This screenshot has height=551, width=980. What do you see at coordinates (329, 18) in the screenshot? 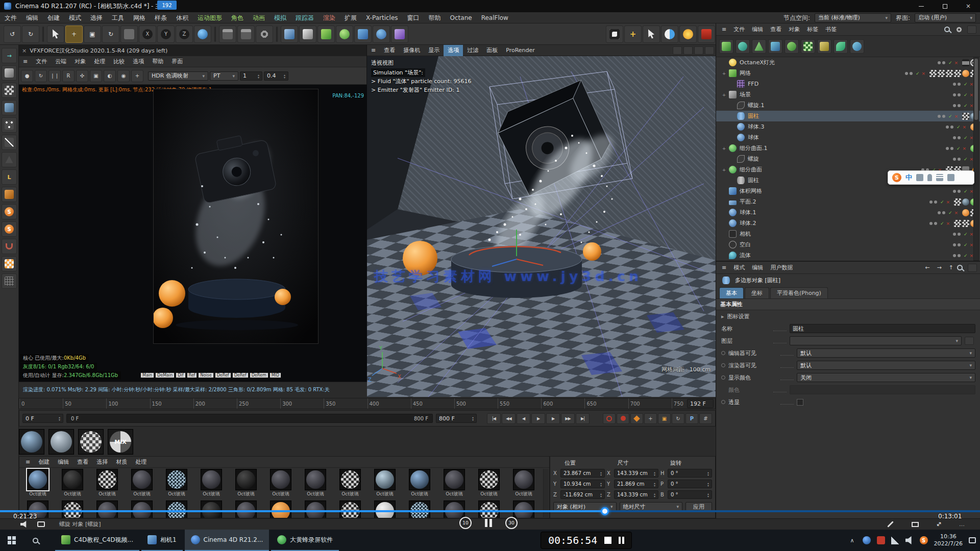
I see `menu-item: 渲染` at bounding box center [329, 18].